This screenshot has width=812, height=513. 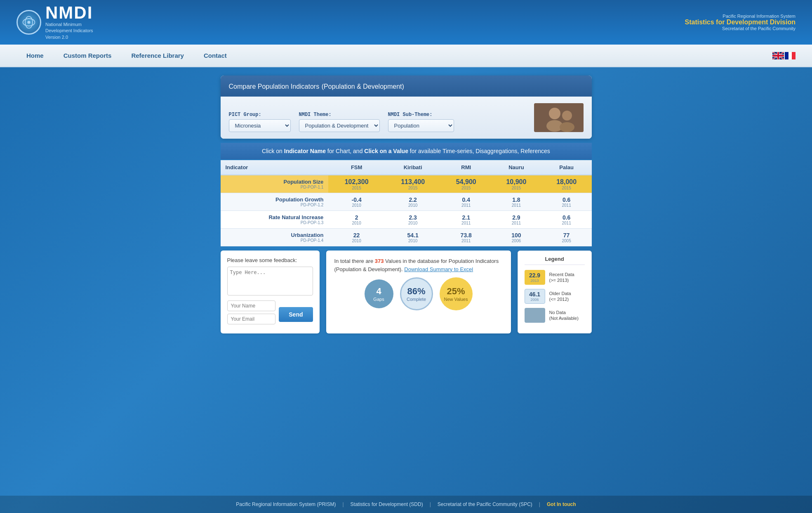 I want to click on nmdi-subtheme-select: Population Growth Urbanization, so click(x=421, y=125).